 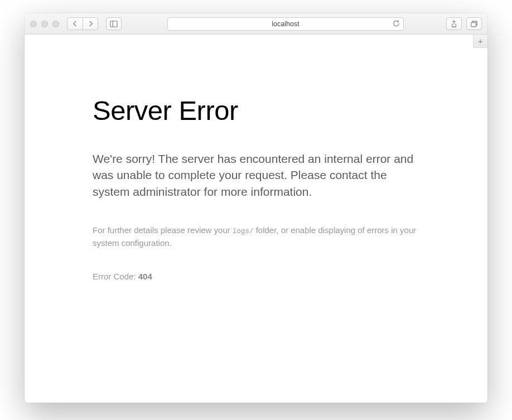 What do you see at coordinates (45, 24) in the screenshot?
I see `window-controls` at bounding box center [45, 24].